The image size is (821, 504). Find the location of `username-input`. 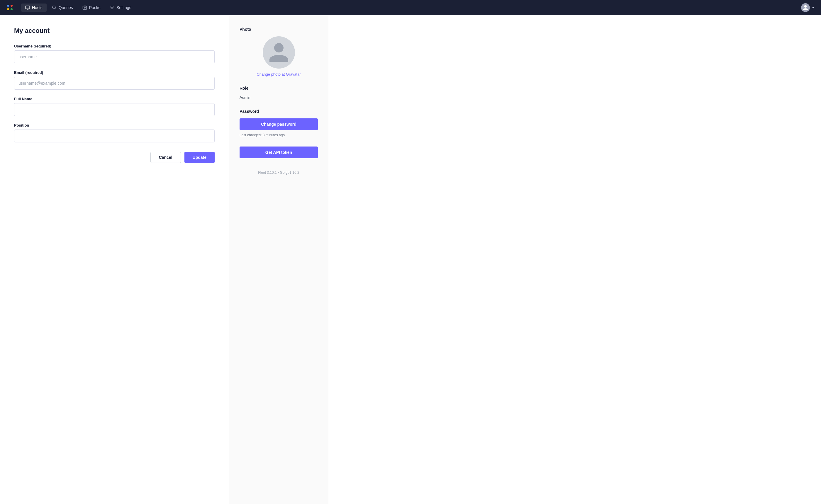

username-input is located at coordinates (114, 57).